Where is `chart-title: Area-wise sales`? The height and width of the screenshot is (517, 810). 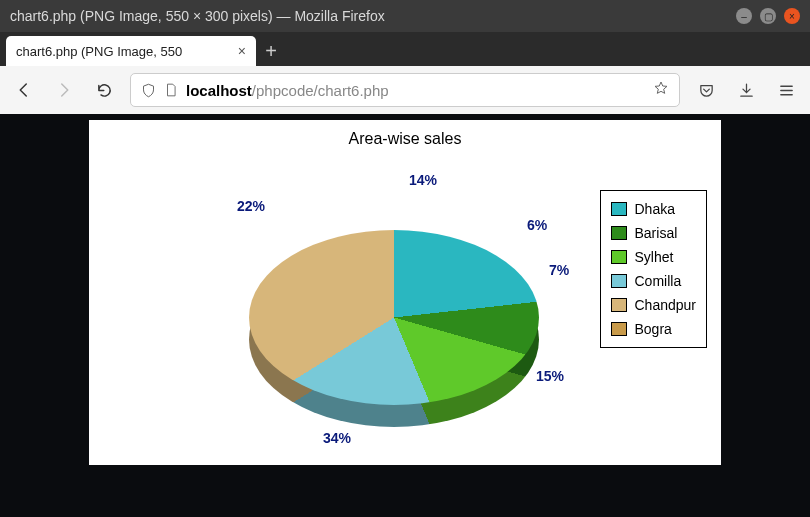 chart-title: Area-wise sales is located at coordinates (405, 139).